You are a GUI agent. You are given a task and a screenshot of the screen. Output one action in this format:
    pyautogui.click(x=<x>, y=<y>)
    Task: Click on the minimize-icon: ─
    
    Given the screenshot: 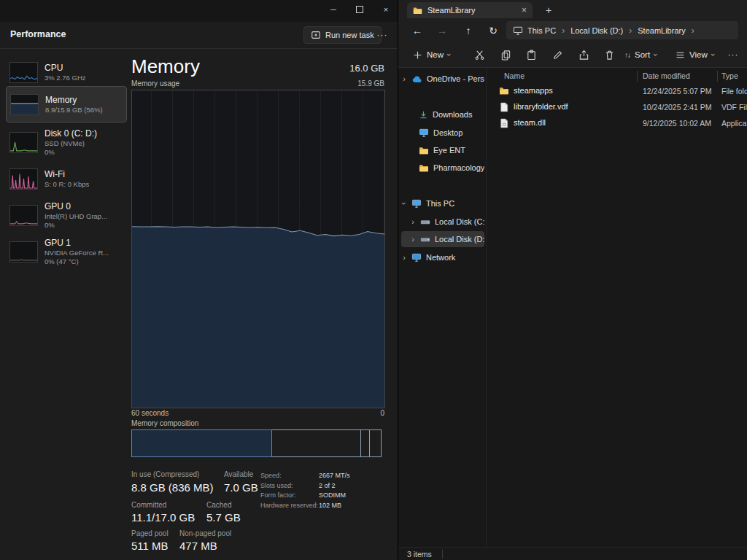 What is the action you would take?
    pyautogui.click(x=333, y=9)
    